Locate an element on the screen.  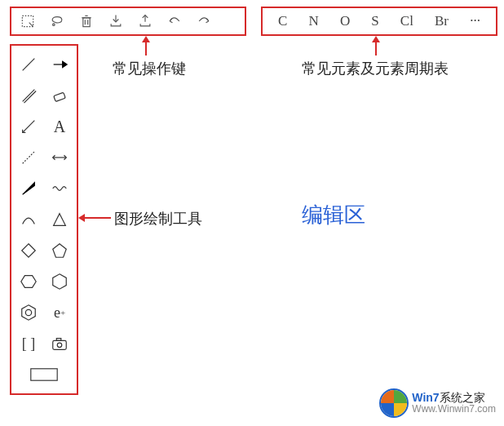
watermark-url: Www.Winwin7.com is located at coordinates (453, 410).